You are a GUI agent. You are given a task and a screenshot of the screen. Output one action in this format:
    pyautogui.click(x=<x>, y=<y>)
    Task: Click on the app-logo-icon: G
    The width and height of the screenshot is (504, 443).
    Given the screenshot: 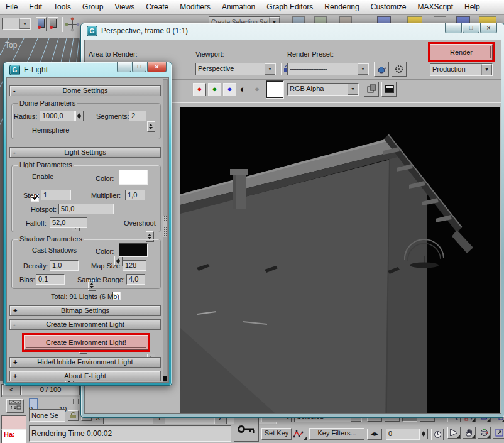 What is the action you would take?
    pyautogui.click(x=92, y=31)
    